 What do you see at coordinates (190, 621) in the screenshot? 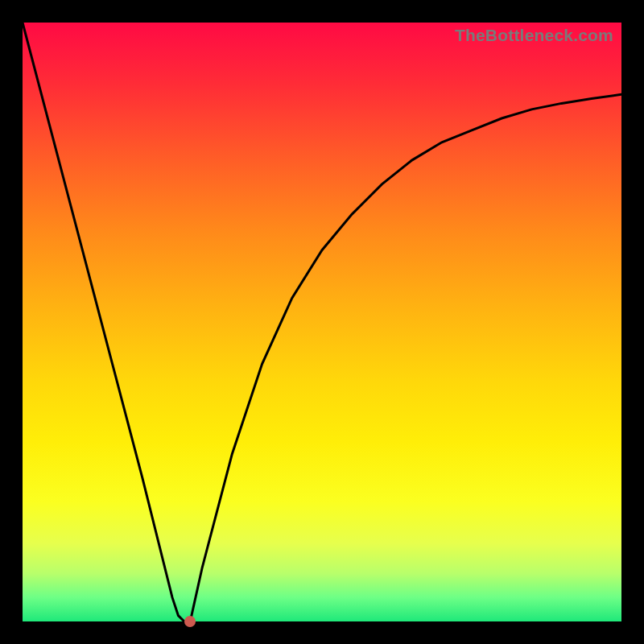
I see `min-point-marker` at bounding box center [190, 621].